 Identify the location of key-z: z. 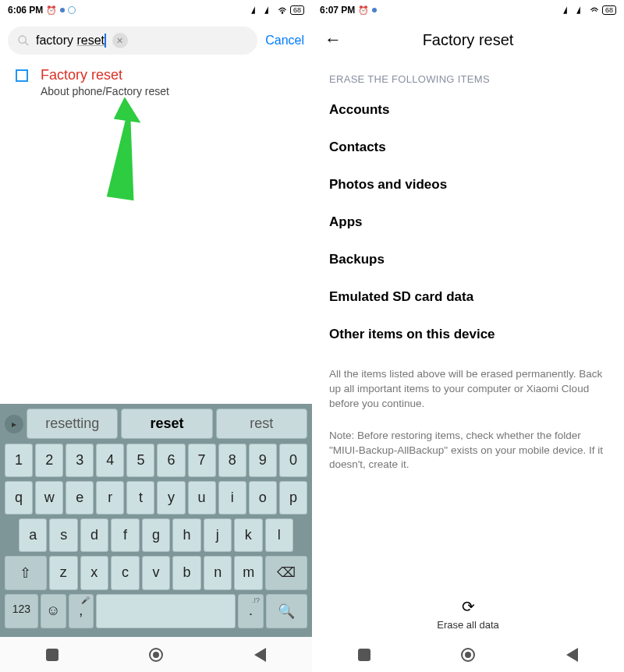
(64, 573).